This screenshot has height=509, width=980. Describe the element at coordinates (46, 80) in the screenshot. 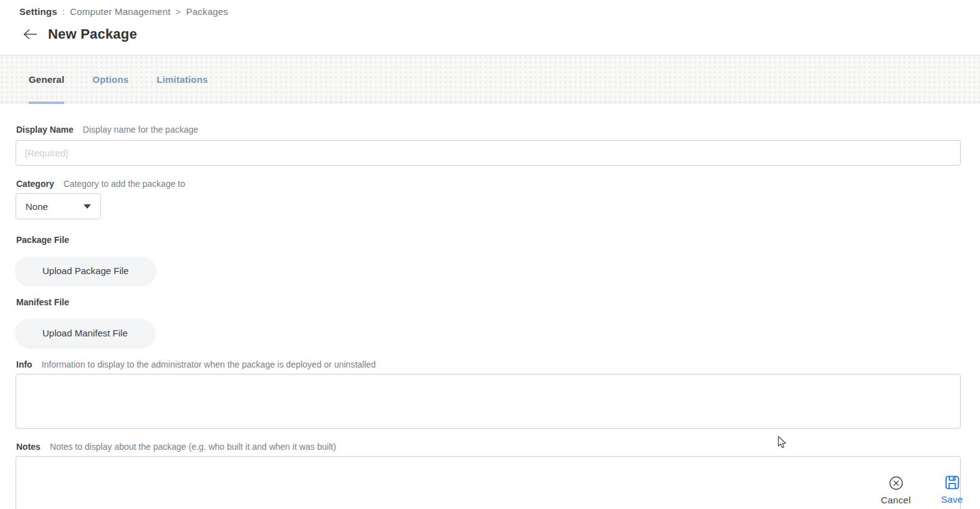

I see `tab-general: General` at that location.